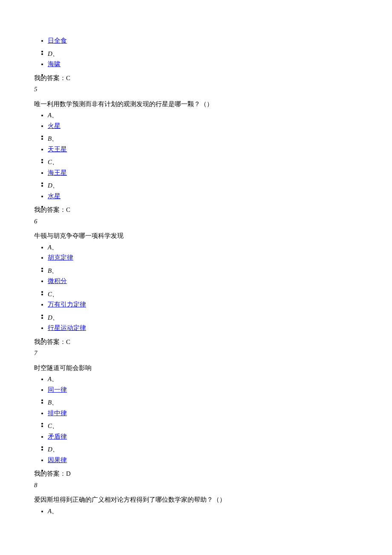 Image resolution: width=392 pixels, height=555 pixels. I want to click on option-item: 日全食, so click(203, 41).